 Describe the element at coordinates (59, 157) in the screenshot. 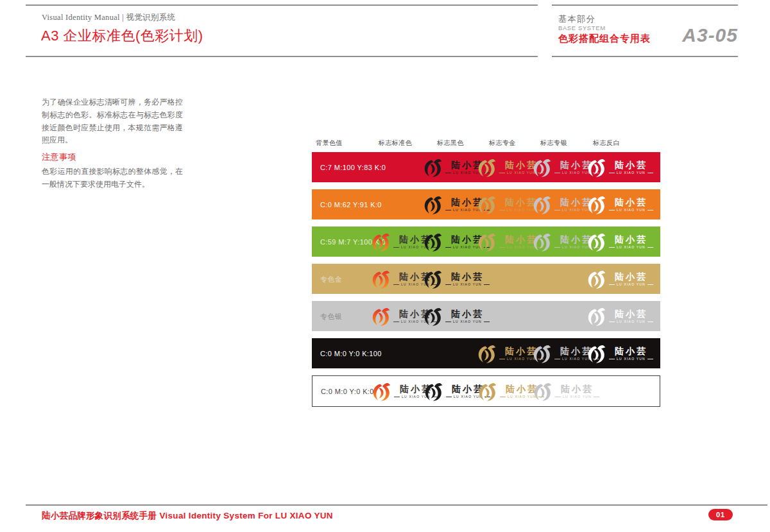

I see `note-title: 注意事项` at that location.